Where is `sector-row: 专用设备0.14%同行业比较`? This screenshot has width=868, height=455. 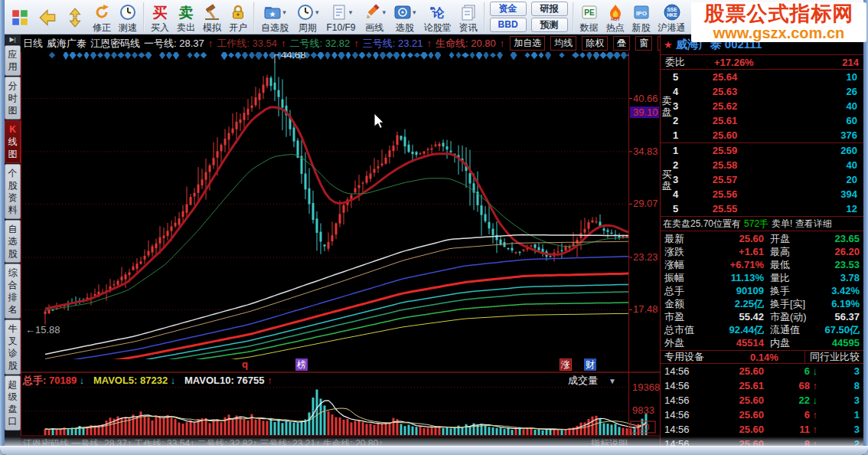
sector-row: 专用设备0.14%同行业比较 is located at coordinates (762, 357).